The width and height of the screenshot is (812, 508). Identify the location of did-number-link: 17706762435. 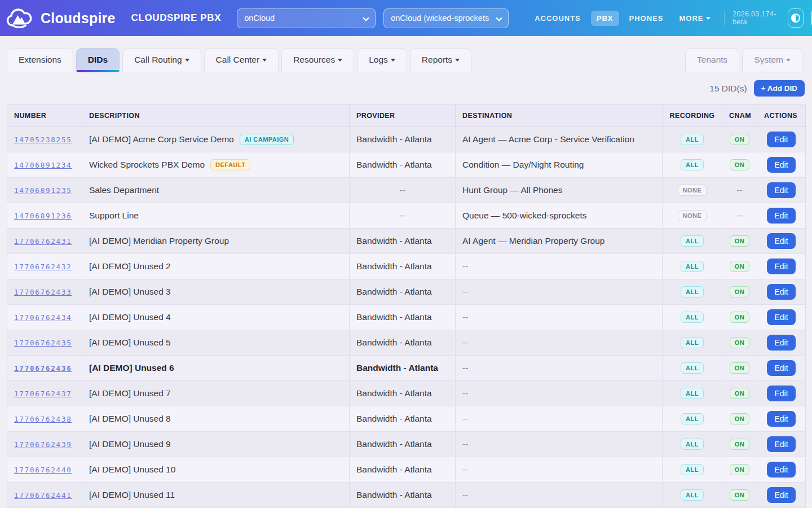
(43, 343).